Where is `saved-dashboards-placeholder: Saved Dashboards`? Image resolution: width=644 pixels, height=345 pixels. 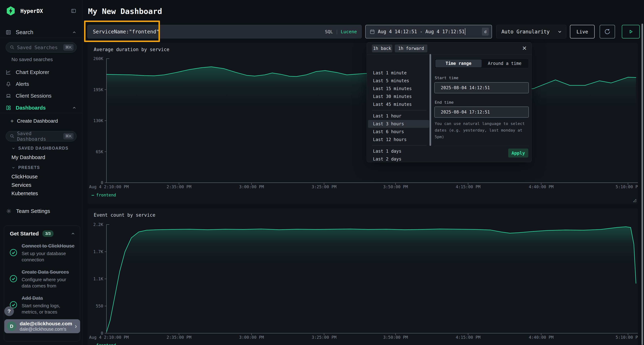 saved-dashboards-placeholder: Saved Dashboards is located at coordinates (39, 136).